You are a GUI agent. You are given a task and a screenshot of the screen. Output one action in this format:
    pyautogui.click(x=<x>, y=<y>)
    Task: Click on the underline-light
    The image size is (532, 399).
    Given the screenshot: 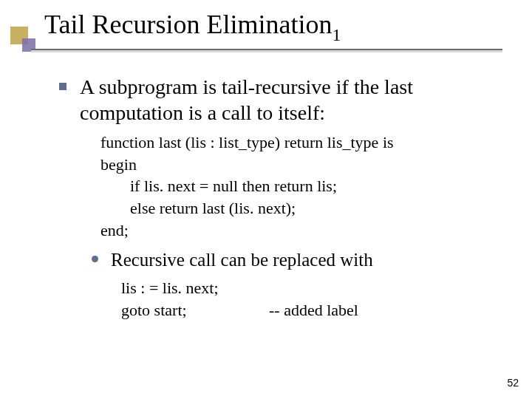 What is the action you would take?
    pyautogui.click(x=267, y=52)
    